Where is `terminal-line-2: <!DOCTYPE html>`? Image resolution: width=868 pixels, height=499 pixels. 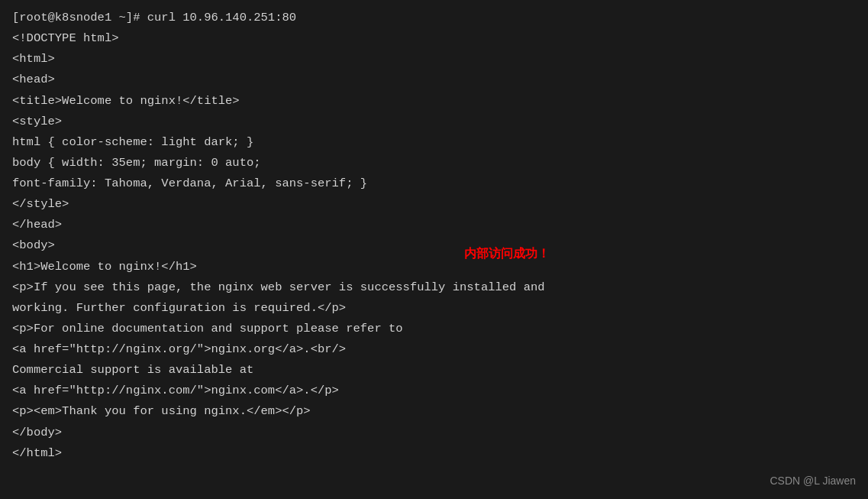 terminal-line-2: <!DOCTYPE html> is located at coordinates (434, 38).